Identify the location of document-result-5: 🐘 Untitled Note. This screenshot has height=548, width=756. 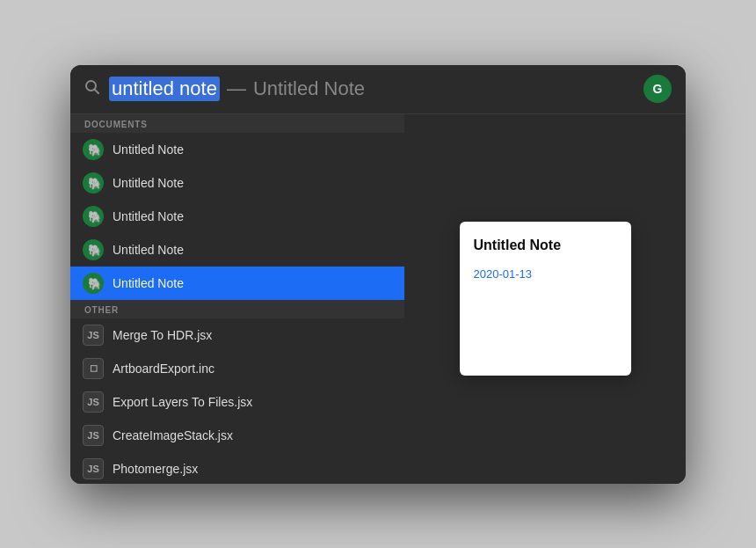
(237, 283).